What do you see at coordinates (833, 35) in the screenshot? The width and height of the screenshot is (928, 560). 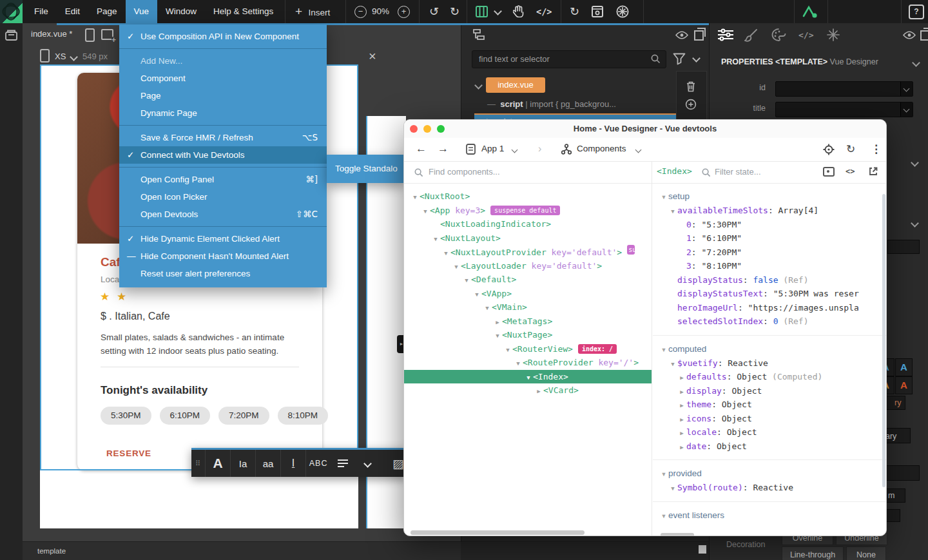 I see `tab-effects-sparkle-icon` at bounding box center [833, 35].